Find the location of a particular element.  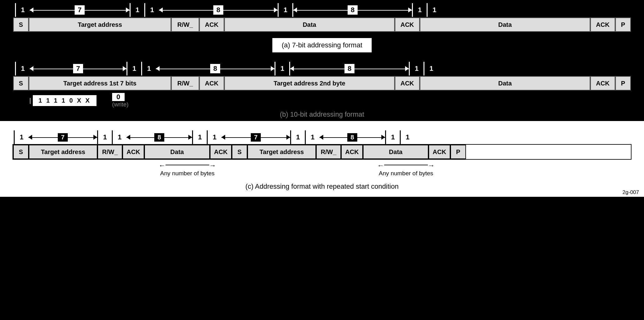

num-7a: 7 is located at coordinates (62, 137).